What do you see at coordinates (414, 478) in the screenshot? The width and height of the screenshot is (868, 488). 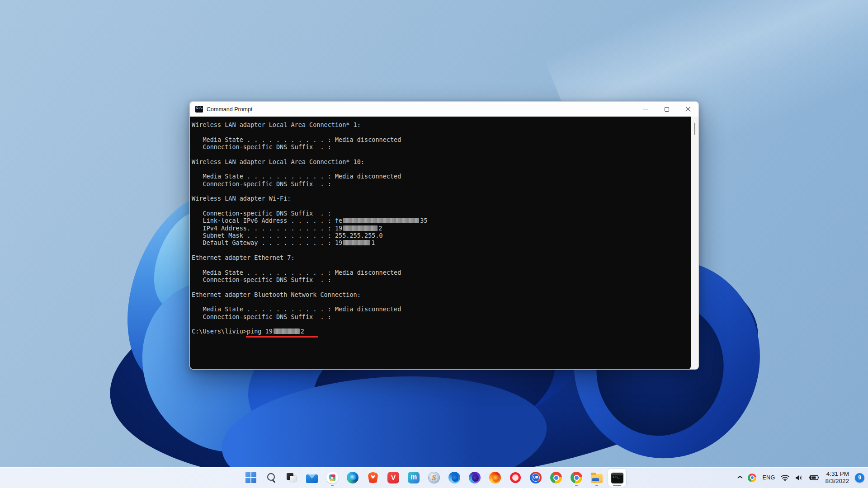 I see `taskbar-icon-maxthon` at bounding box center [414, 478].